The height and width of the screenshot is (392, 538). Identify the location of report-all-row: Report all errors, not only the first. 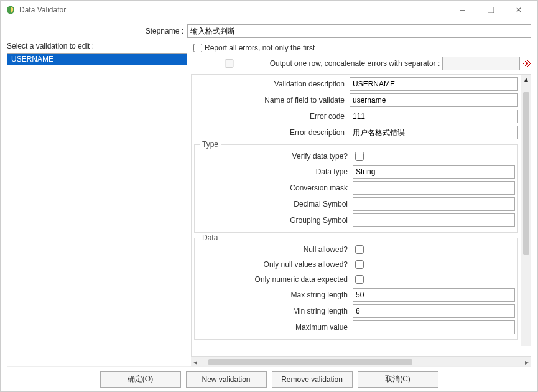
(361, 48).